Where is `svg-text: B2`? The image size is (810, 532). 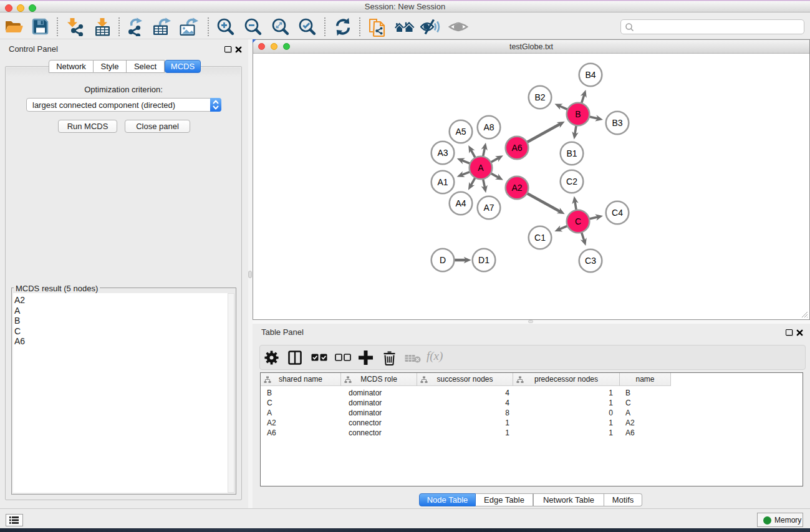 svg-text: B2 is located at coordinates (540, 97).